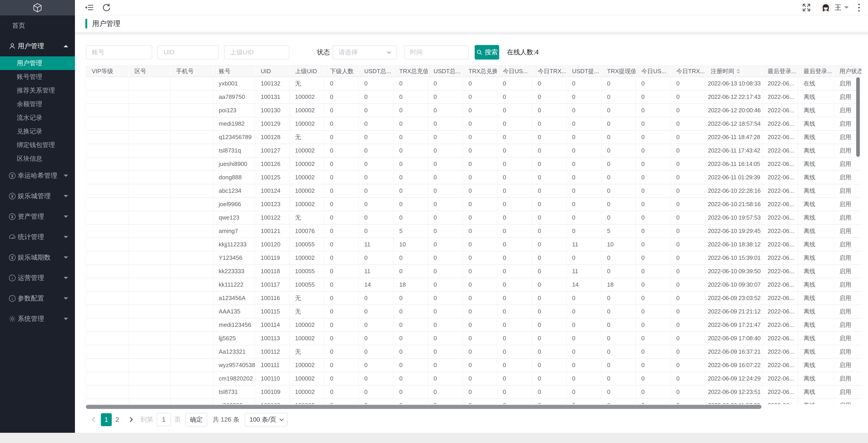  What do you see at coordinates (307, 402) in the screenshot?
I see `cell-parent_uid: 100002` at bounding box center [307, 402].